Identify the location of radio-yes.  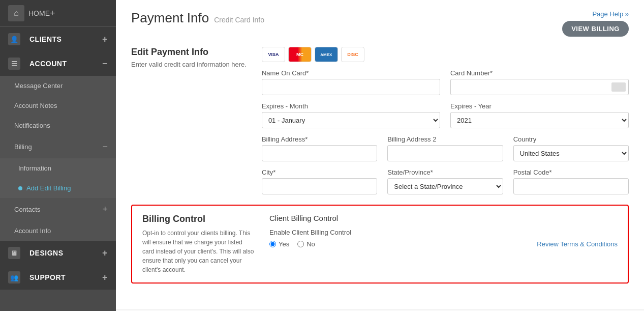
(272, 244).